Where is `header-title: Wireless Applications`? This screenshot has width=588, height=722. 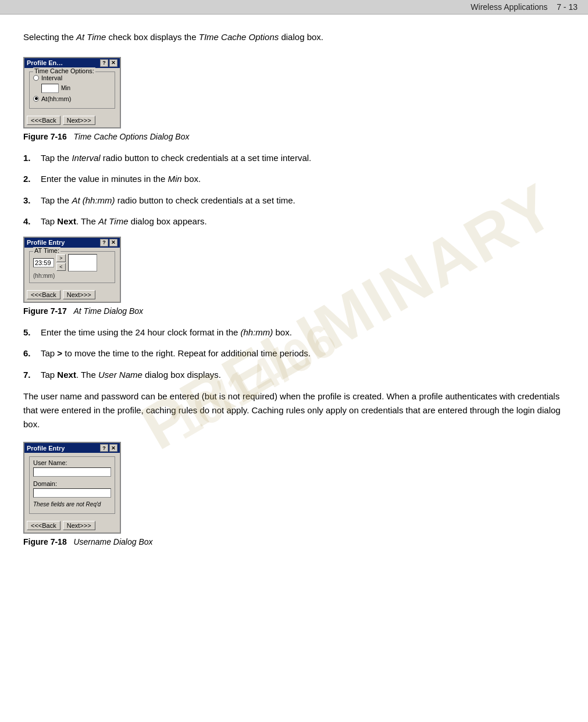 header-title: Wireless Applications is located at coordinates (509, 7).